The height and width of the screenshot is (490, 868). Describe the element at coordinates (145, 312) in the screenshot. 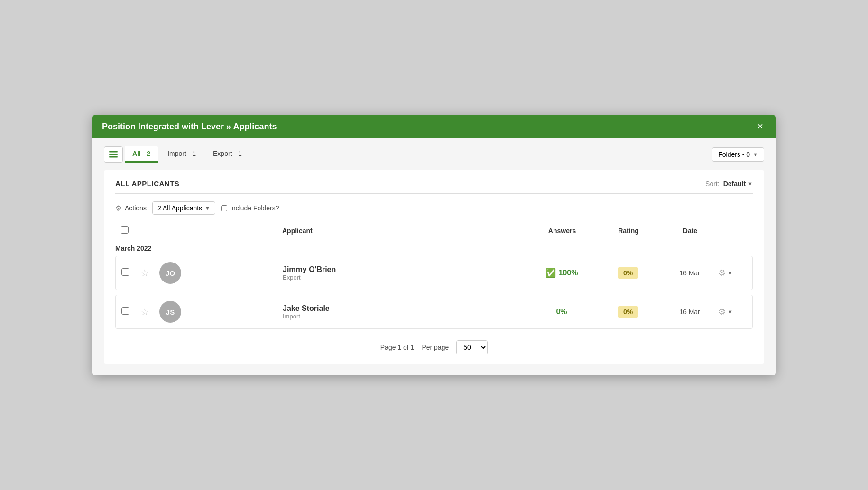

I see `star-icon-jake: ☆` at that location.